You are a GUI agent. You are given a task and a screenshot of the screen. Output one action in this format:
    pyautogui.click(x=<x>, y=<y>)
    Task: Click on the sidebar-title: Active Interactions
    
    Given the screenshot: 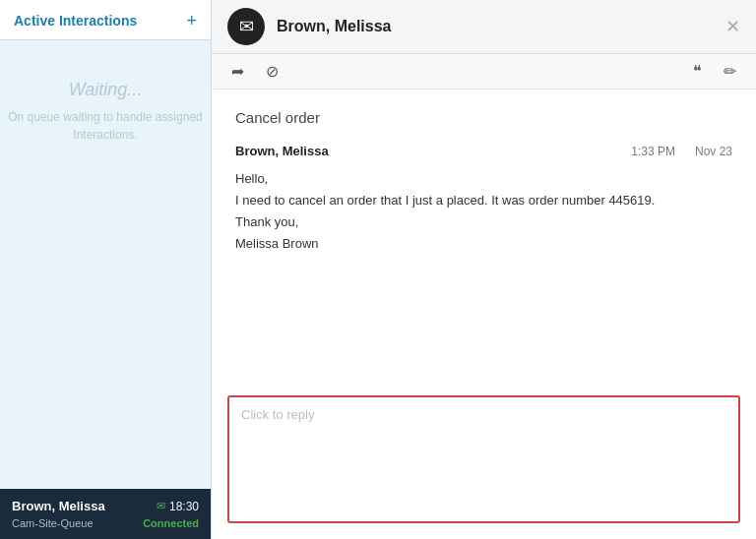 What is the action you would take?
    pyautogui.click(x=75, y=21)
    